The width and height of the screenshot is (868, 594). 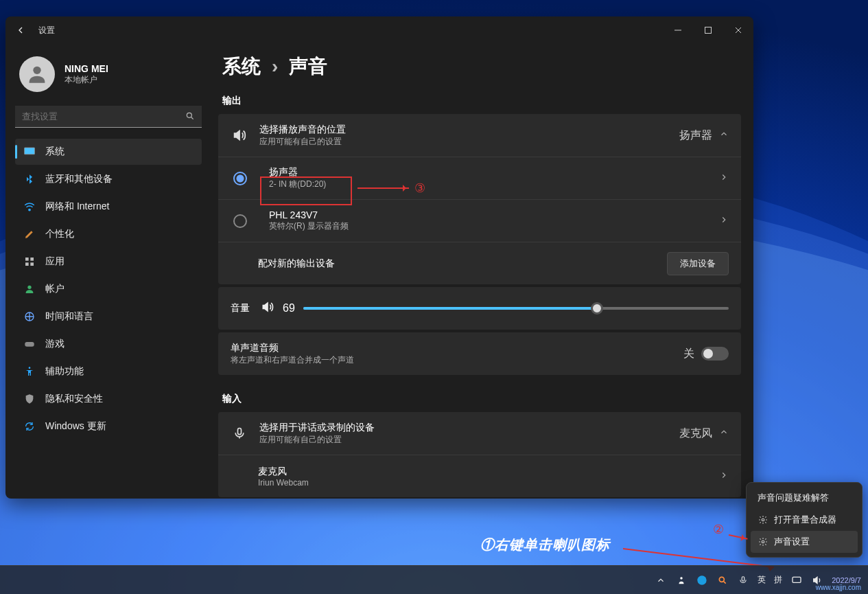 What do you see at coordinates (55, 289) in the screenshot?
I see `sidebar-item-label: 帐户` at bounding box center [55, 289].